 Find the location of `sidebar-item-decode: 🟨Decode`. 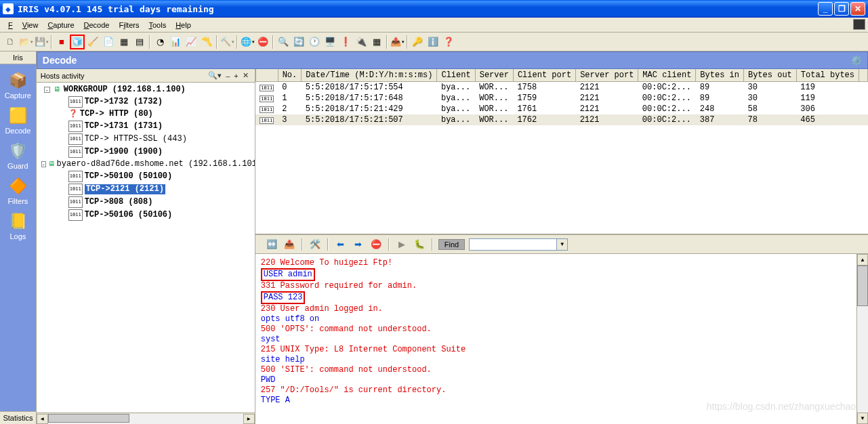

sidebar-item-decode: 🟨Decode is located at coordinates (18, 120).